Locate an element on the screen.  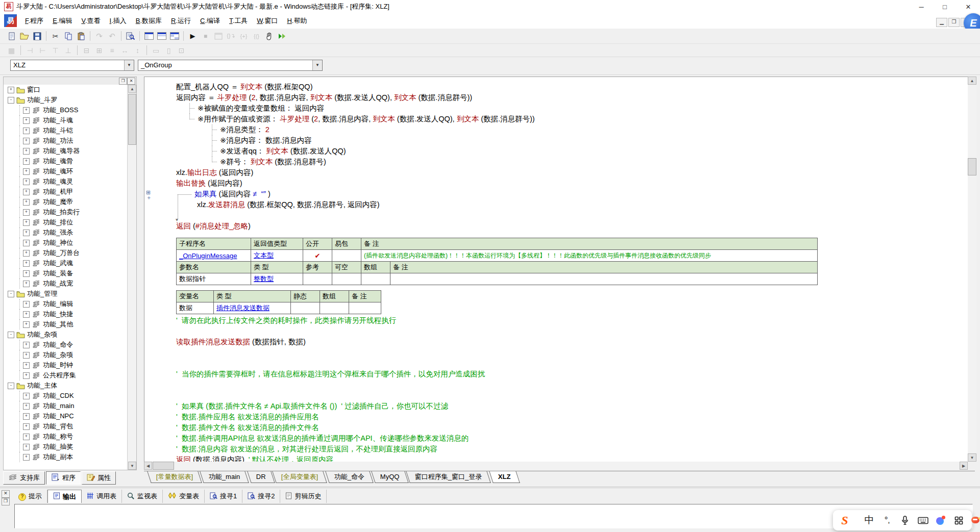
find-icon is located at coordinates (131, 36).